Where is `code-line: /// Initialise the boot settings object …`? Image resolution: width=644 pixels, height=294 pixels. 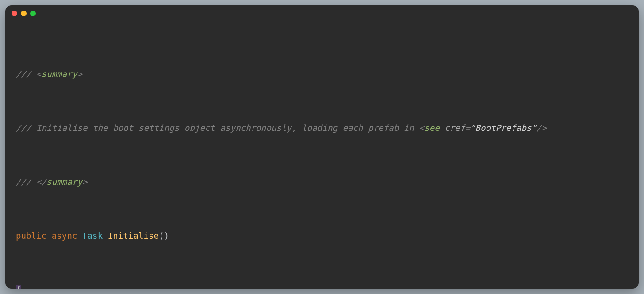 code-line: /// Initialise the boot settings object … is located at coordinates (325, 128).